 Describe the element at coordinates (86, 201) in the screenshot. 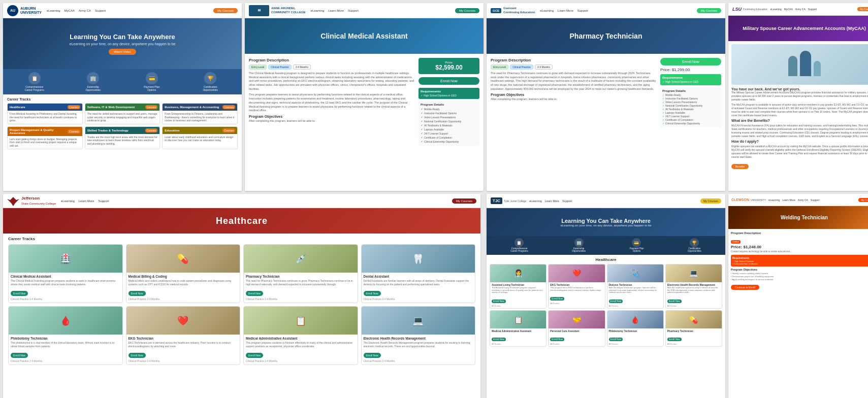

I see `jefferson-nav-learn: Learn More` at that location.